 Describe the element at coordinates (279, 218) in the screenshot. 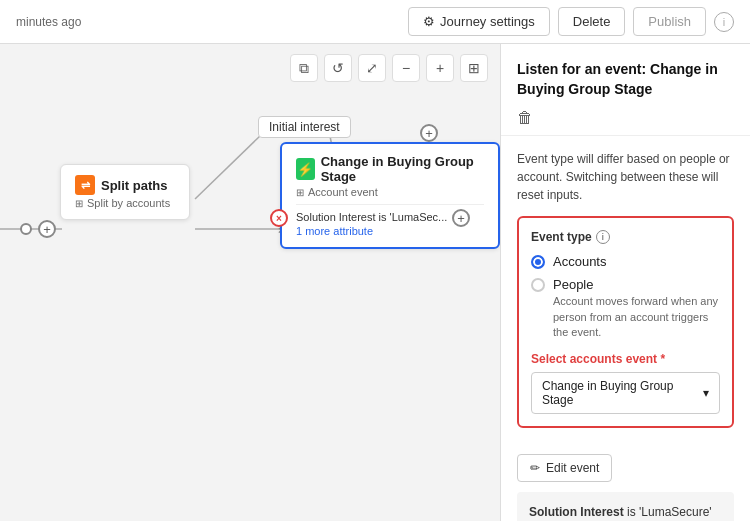

I see `remove-connector: ×` at that location.